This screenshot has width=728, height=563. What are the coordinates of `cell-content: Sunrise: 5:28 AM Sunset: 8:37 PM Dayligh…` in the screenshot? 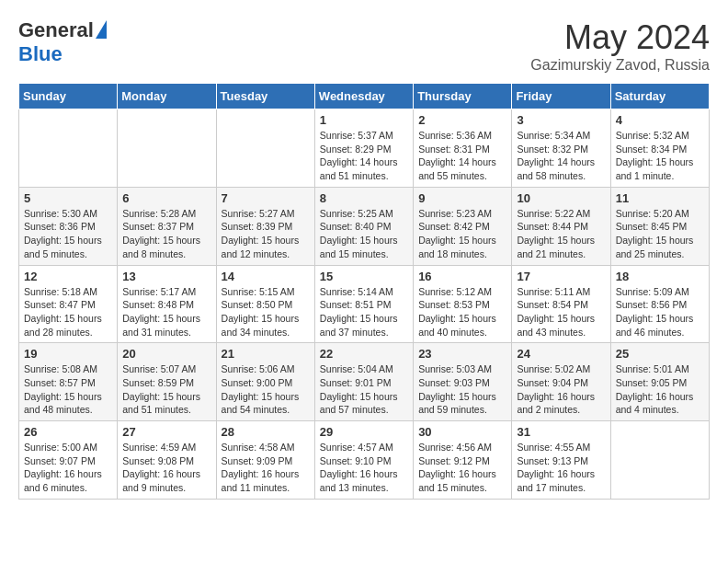 It's located at (166, 234).